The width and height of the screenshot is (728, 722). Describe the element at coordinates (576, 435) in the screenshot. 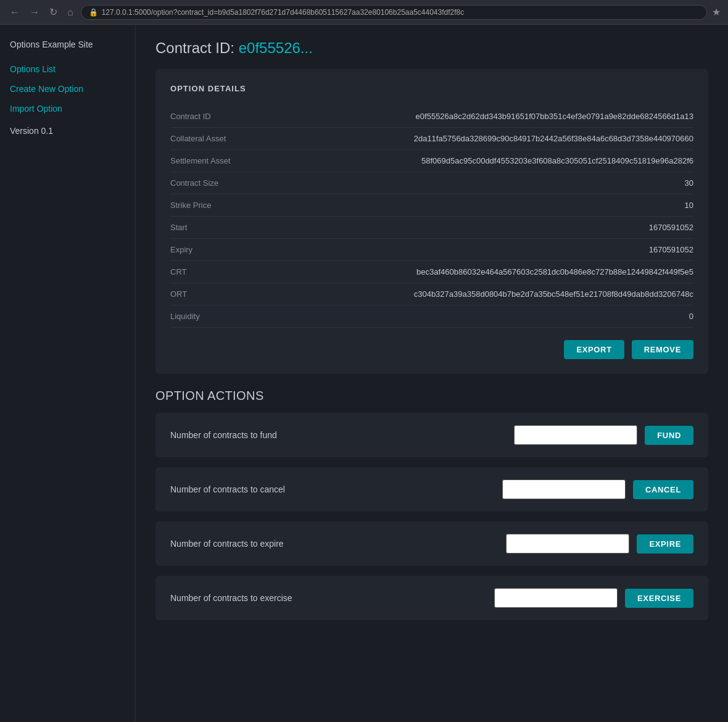

I see `fund-input` at that location.